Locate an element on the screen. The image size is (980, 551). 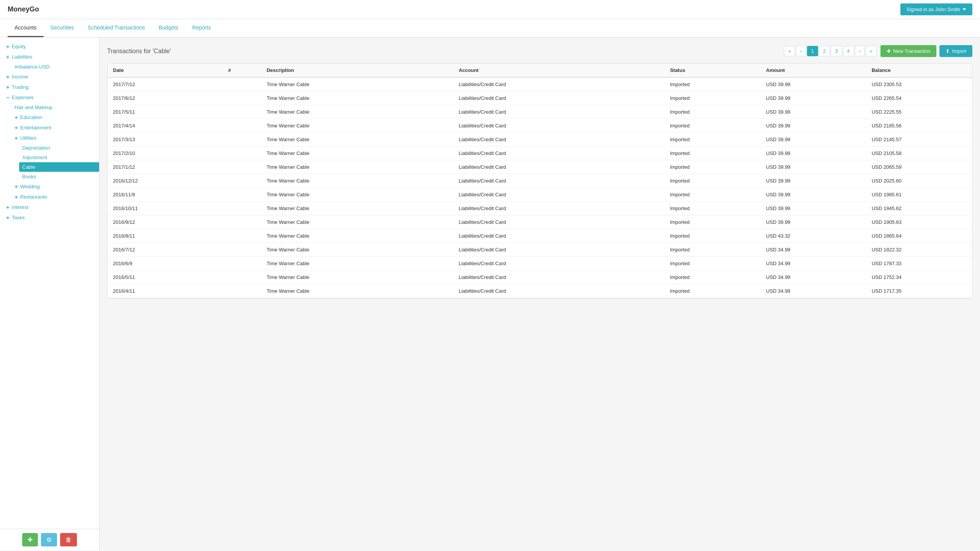
table-row: 2017/6/12Time Warner CableLiabilities/Cr… is located at coordinates (540, 98).